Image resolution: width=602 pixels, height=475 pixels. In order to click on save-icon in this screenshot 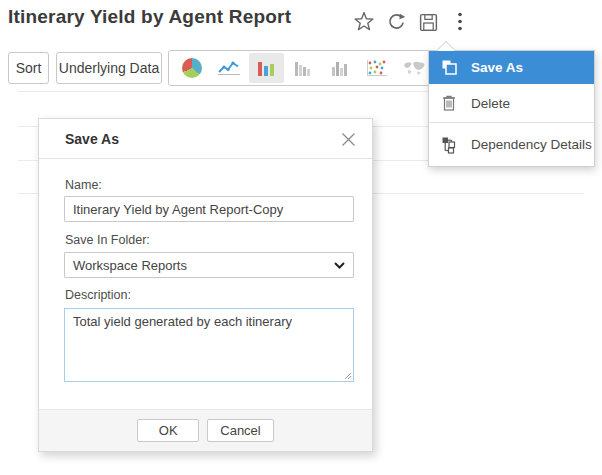, I will do `click(428, 22)`.